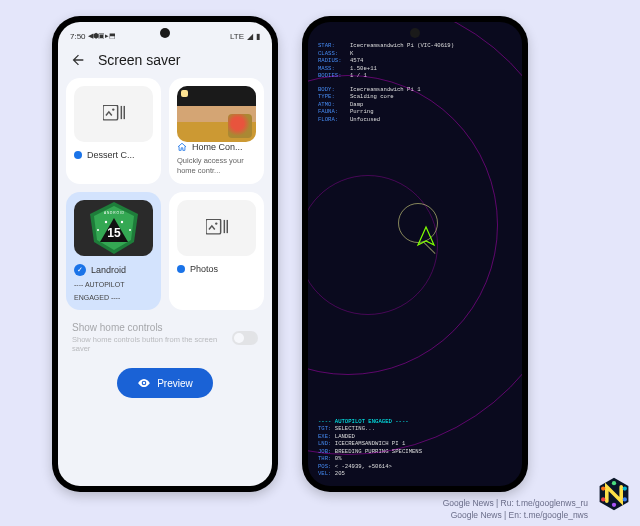 This screenshot has height=526, width=640. What do you see at coordinates (144, 383) in the screenshot?
I see `eye-icon` at bounding box center [144, 383].